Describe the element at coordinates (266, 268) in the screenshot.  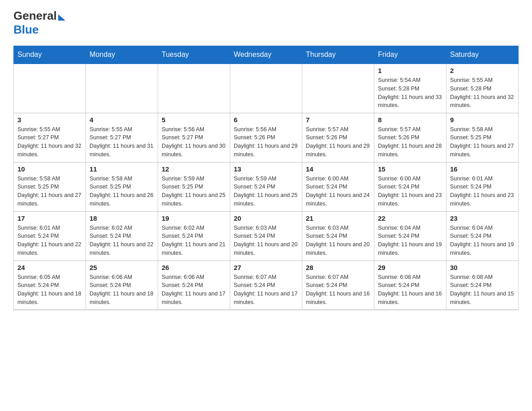
I see `day-number: 27` at that location.